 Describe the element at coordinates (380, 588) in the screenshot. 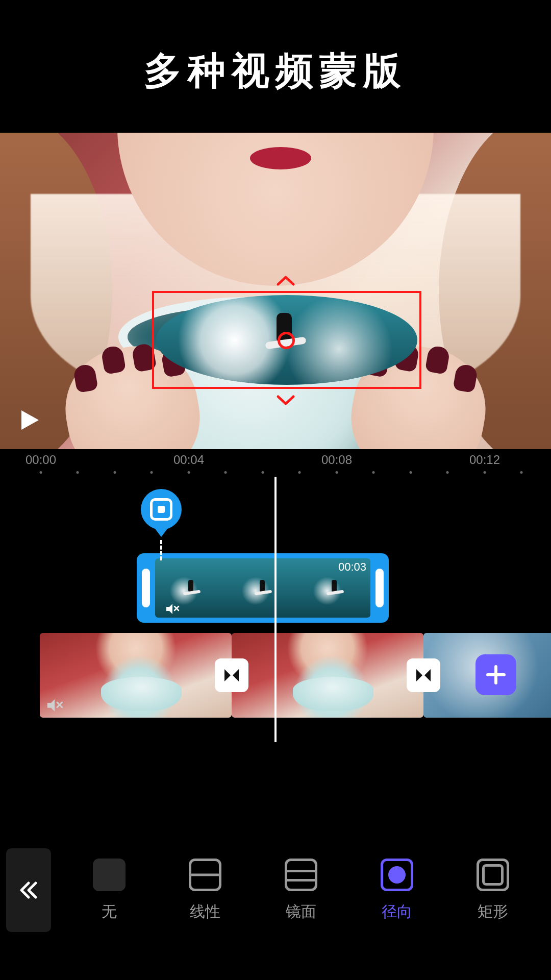

I see `clip-trim-handle-right` at that location.